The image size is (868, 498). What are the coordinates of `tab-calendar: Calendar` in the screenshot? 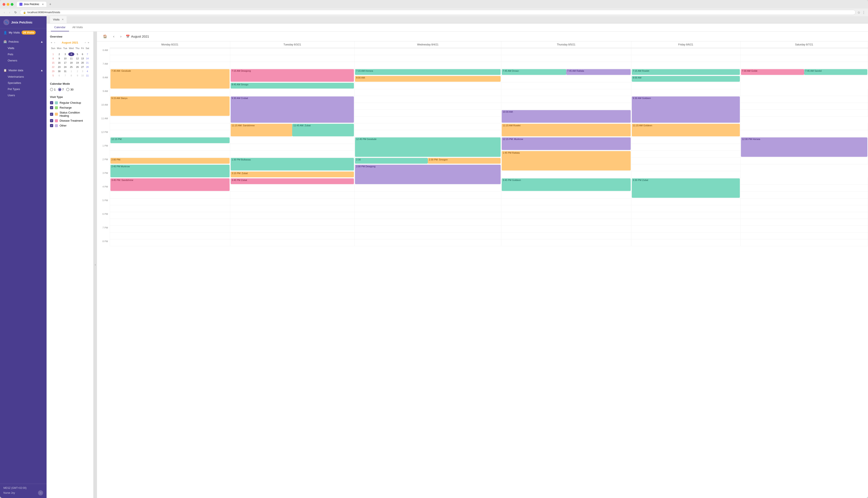 It's located at (60, 27).